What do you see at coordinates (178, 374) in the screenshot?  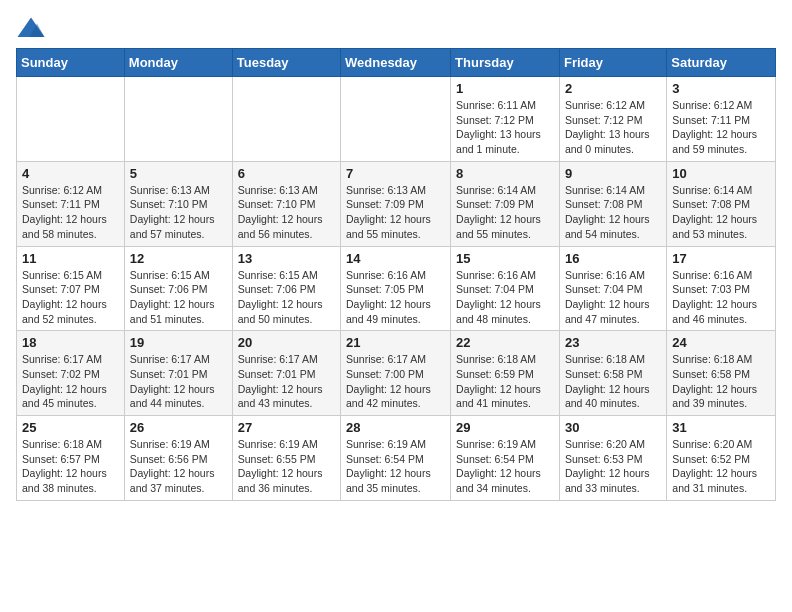 I see `calendar-cell: 19Sunrise: 6:17 AM Sunset: 7:01 PM Dayli…` at bounding box center [178, 374].